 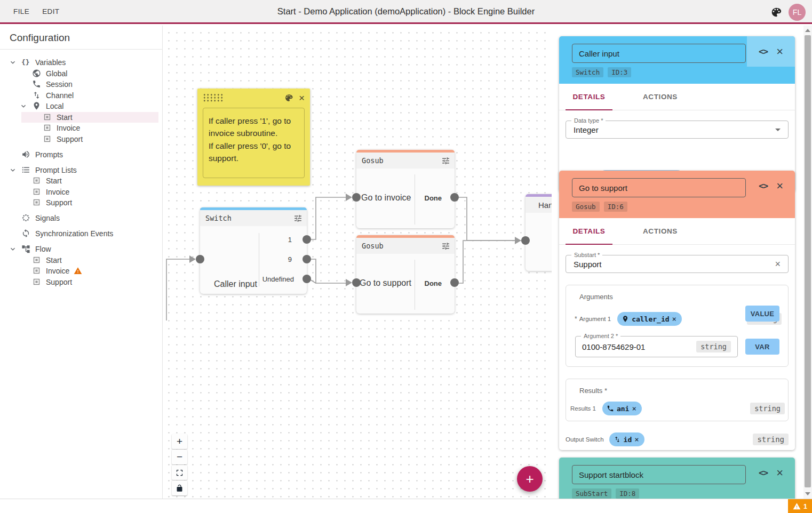 What do you see at coordinates (81, 219) in the screenshot?
I see `tree-item-signals: Signals` at bounding box center [81, 219].